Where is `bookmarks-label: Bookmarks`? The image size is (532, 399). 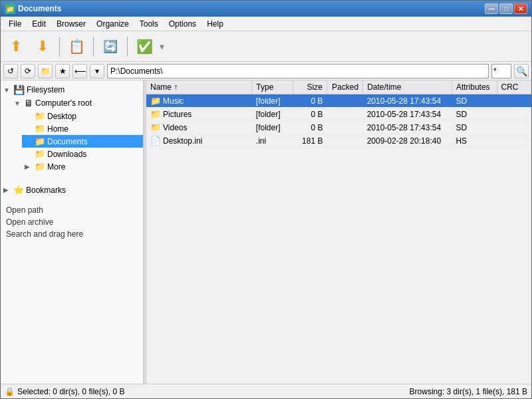
bookmarks-label: Bookmarks is located at coordinates (46, 190).